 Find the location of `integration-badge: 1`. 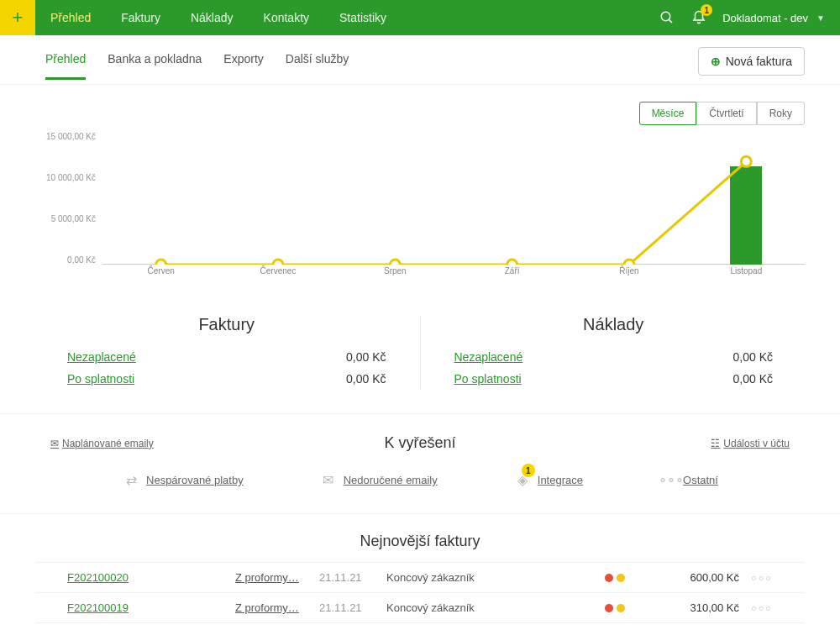

integration-badge: 1 is located at coordinates (528, 470).